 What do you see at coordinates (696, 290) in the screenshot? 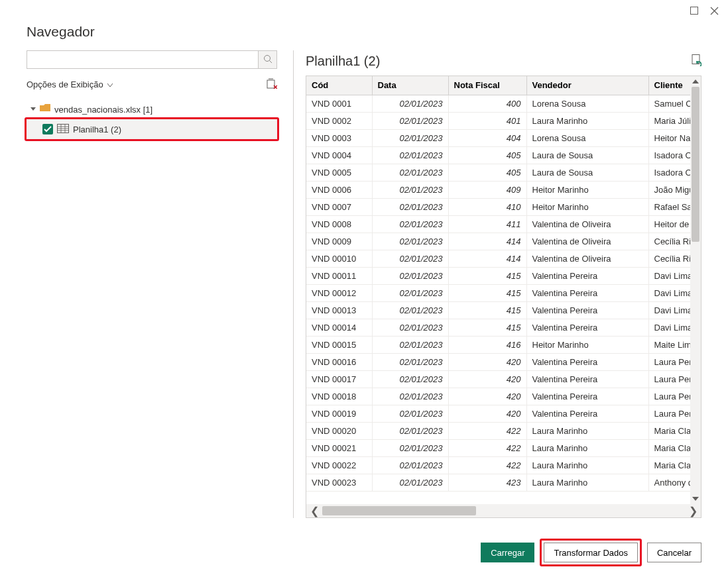
I see `vertical-scrollbar` at bounding box center [696, 290].